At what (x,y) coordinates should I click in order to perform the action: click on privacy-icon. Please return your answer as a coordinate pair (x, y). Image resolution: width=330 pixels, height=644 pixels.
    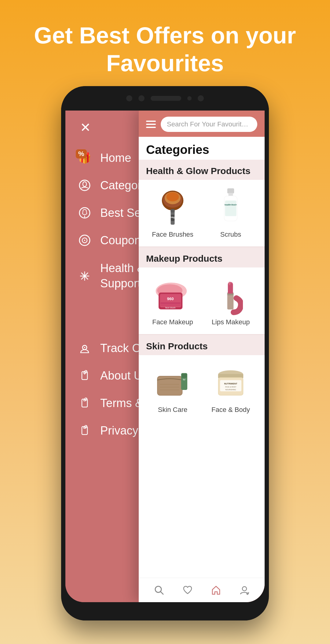
    Looking at the image, I should click on (85, 431).